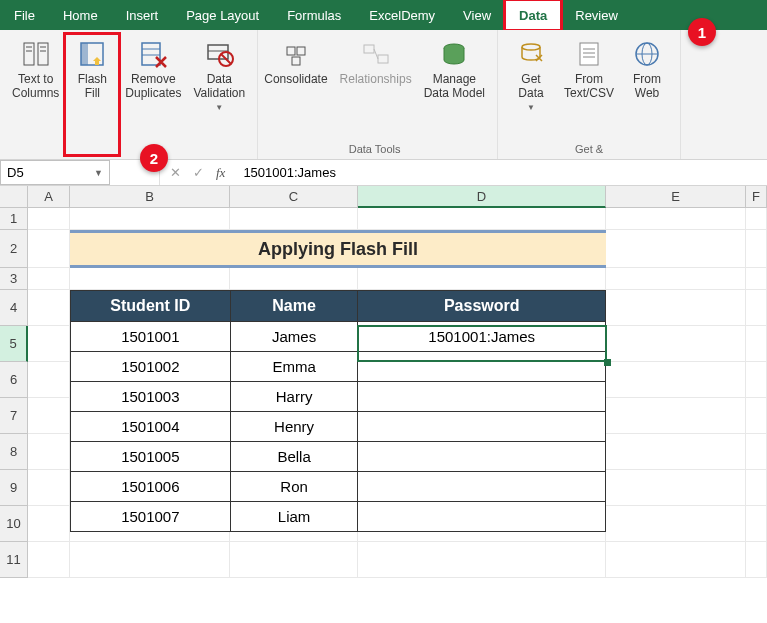 This screenshot has width=767, height=623. I want to click on from-text-csv-label: FromText/CSV, so click(589, 86).